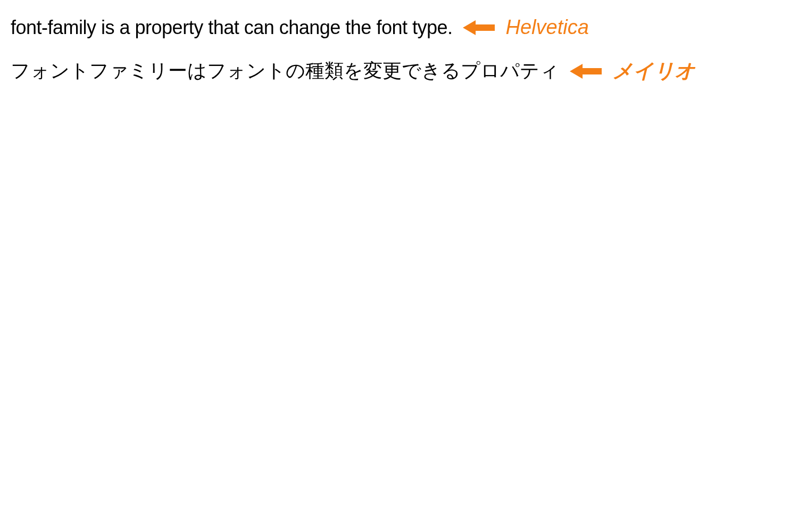 The height and width of the screenshot is (532, 798). What do you see at coordinates (285, 71) in the screenshot?
I see `example-text-japanese: フォントファミリーはフォントの種類を変更できるプロパティ` at bounding box center [285, 71].